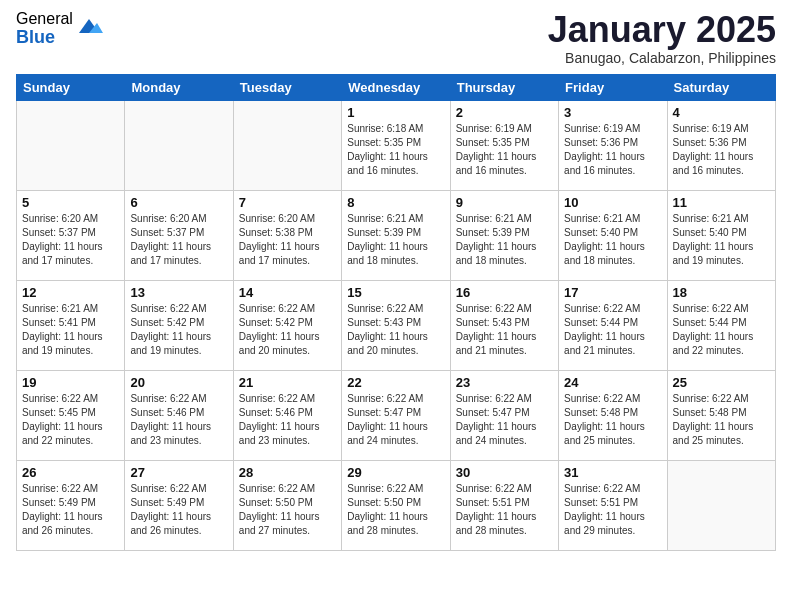 This screenshot has width=792, height=612. Describe the element at coordinates (179, 505) in the screenshot. I see `calendar-cell: 27Sunrise: 6:22 AMSunset: 5:49 PMDayligh…` at that location.